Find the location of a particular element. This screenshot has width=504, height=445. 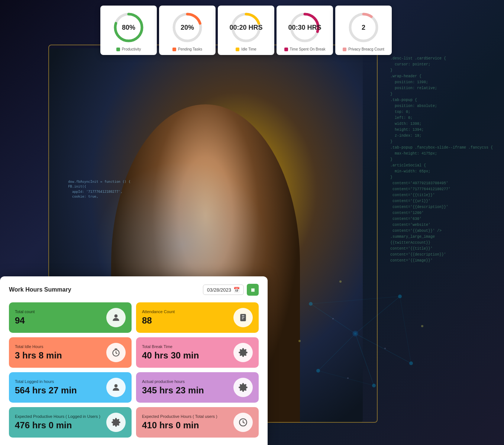

legend-label-4: Privacy Breacg Count is located at coordinates (366, 49).